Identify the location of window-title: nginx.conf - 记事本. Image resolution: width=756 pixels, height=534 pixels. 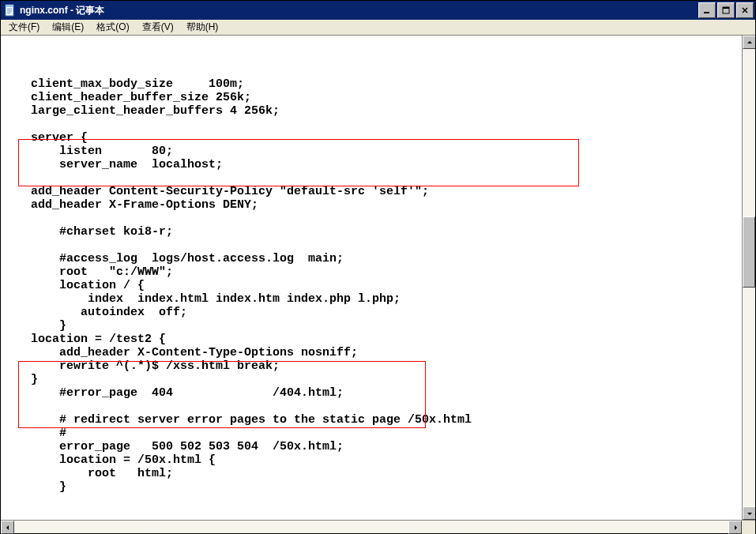
(359, 11).